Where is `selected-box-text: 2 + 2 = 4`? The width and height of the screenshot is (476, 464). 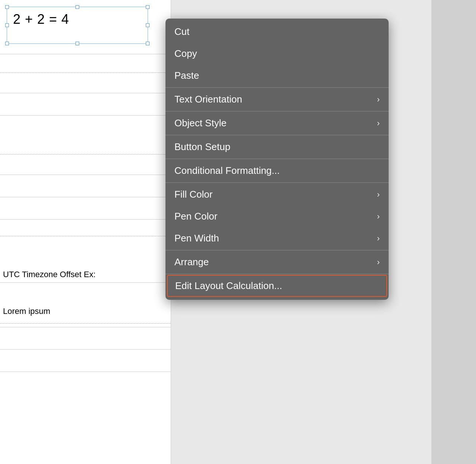 selected-box-text: 2 + 2 = 4 is located at coordinates (77, 19).